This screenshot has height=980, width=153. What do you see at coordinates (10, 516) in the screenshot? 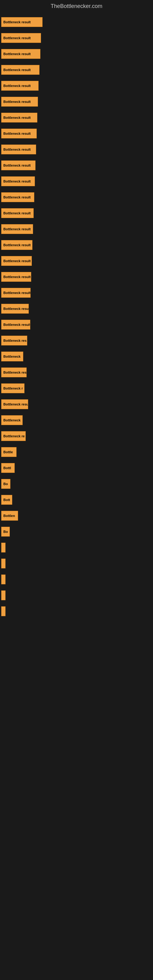
I see `result-bar: Bottlen` at bounding box center [10, 516].